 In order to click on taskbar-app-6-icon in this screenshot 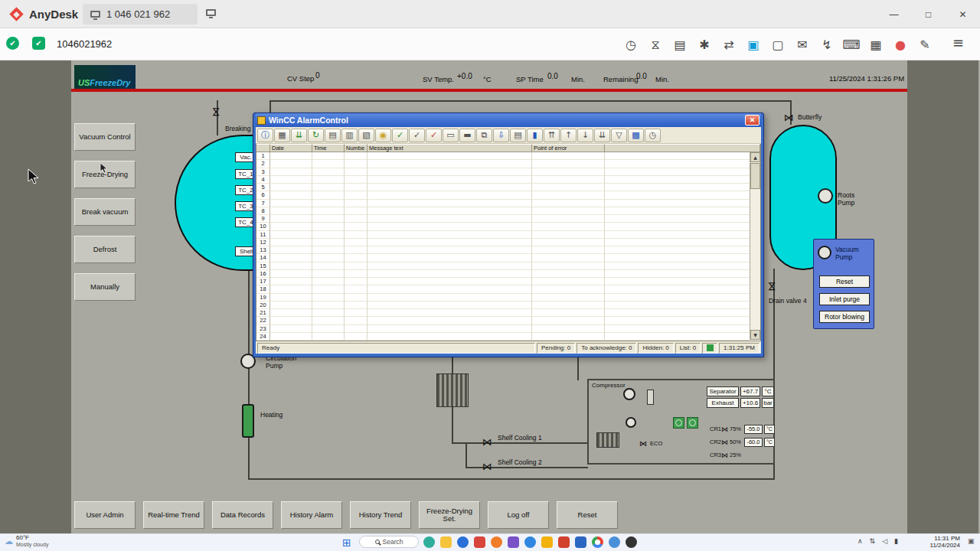, I will do `click(547, 542)`.